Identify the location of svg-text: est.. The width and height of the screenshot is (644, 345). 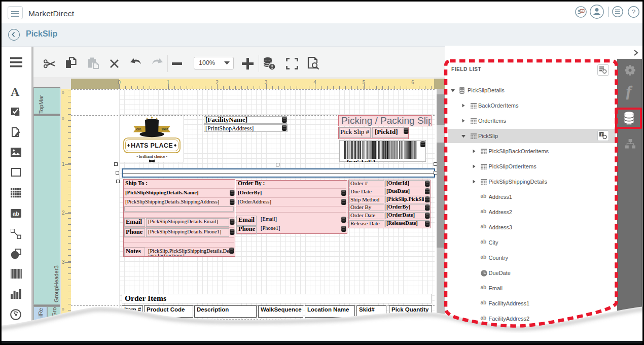
(139, 129).